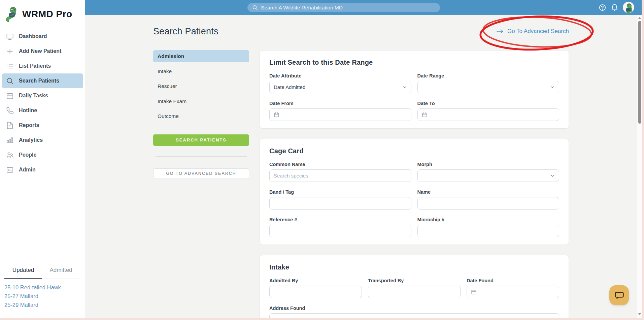  I want to click on recent-patient-list: 25-10 Red-tailed Hawk 25-27 Mallard 25-2…, so click(42, 294).